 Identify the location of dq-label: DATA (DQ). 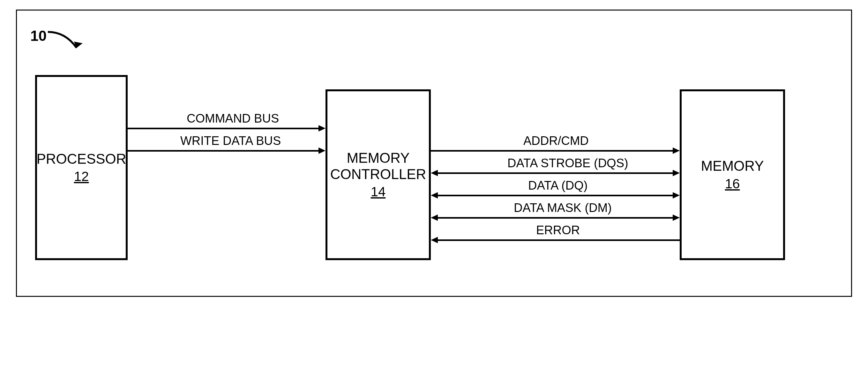
(558, 185).